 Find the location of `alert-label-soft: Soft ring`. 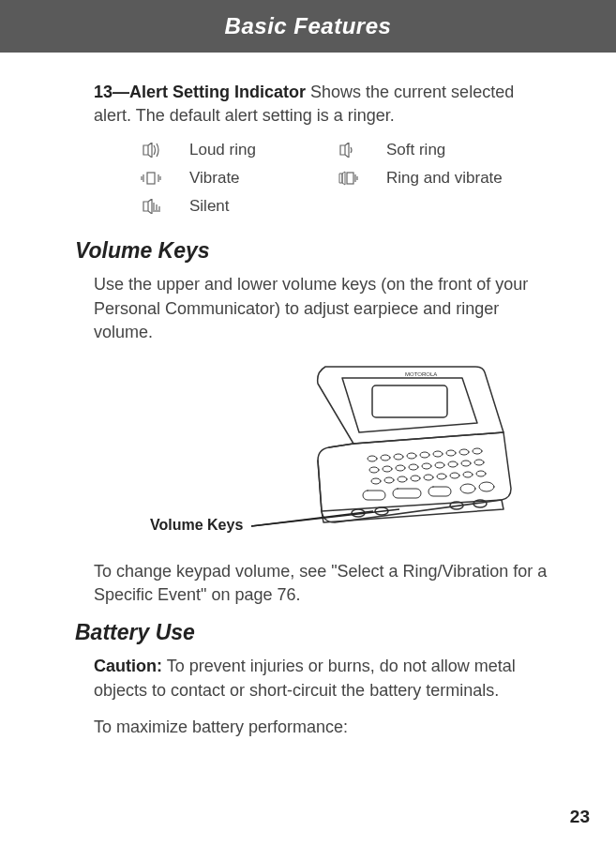

alert-label-soft: Soft ring is located at coordinates (469, 150).